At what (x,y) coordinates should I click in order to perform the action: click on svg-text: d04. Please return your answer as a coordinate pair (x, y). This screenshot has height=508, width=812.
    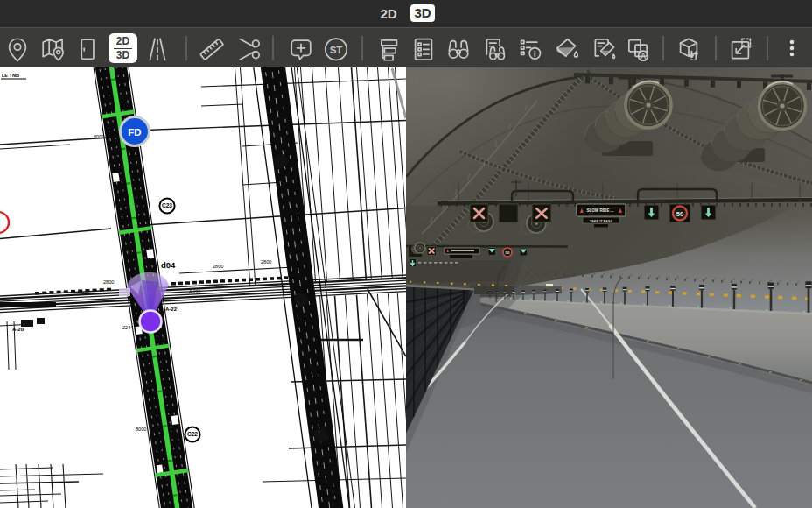
    Looking at the image, I should click on (168, 265).